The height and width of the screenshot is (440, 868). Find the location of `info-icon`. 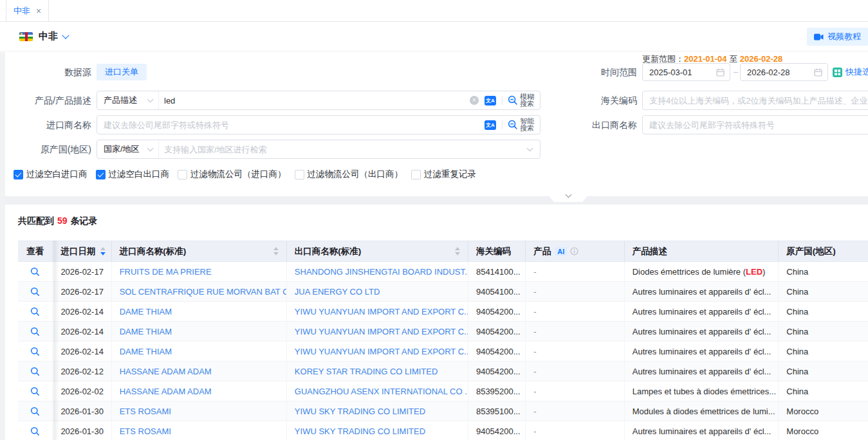

info-icon is located at coordinates (574, 251).